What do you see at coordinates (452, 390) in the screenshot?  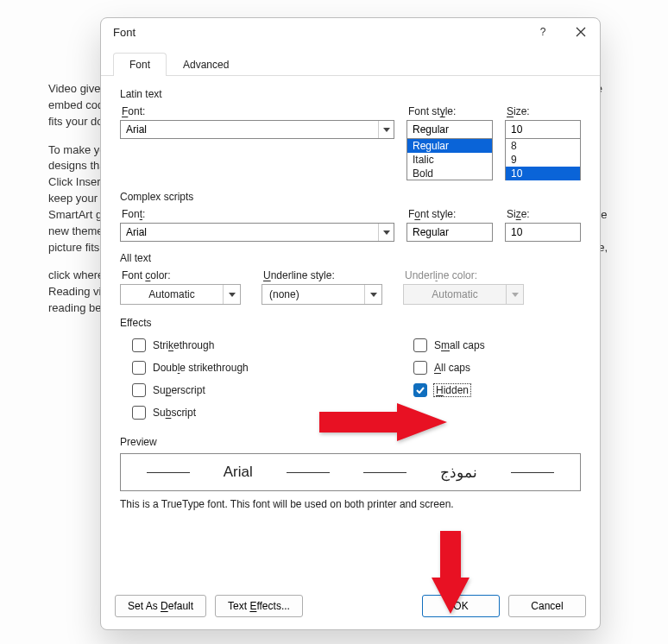 I see `hidden-label: Hidden` at bounding box center [452, 390].